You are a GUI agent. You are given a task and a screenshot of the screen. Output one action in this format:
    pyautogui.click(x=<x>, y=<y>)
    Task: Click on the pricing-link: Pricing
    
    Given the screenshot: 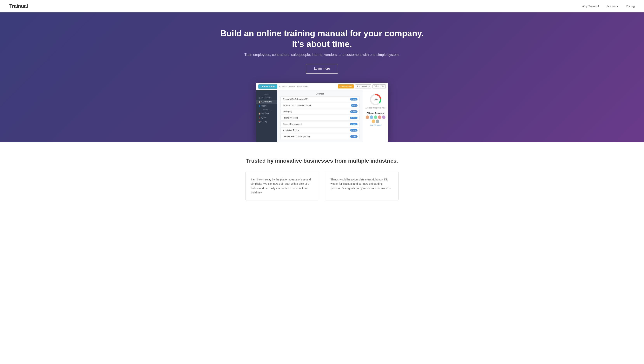 What is the action you would take?
    pyautogui.click(x=630, y=6)
    